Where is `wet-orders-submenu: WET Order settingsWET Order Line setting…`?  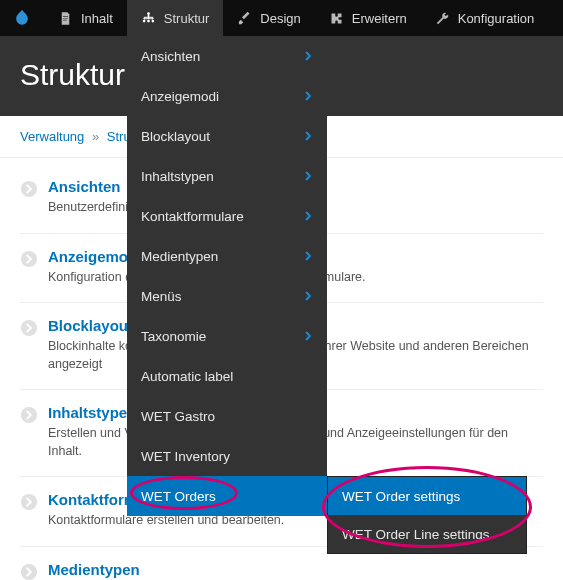
wet-orders-submenu: WET Order settingsWET Order Line setting… is located at coordinates (427, 515).